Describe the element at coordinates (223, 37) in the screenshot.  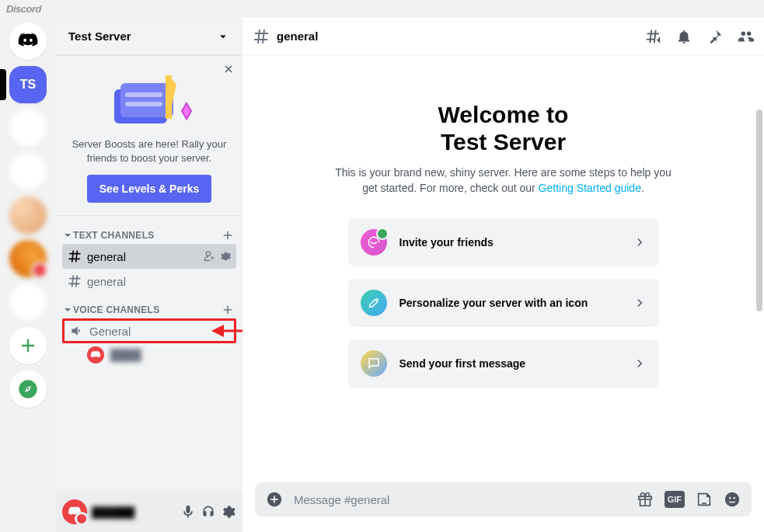
I see `chevron-down-icon` at that location.